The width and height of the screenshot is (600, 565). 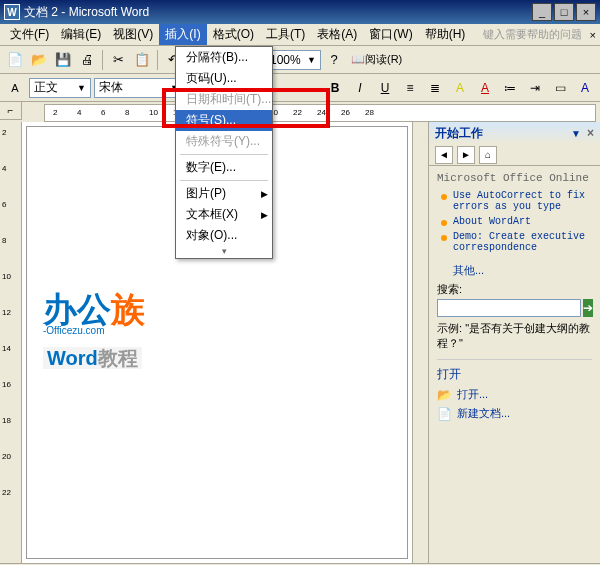 What do you see at coordinates (468, 270) in the screenshot?
I see `more-link: 其他...` at bounding box center [468, 270].